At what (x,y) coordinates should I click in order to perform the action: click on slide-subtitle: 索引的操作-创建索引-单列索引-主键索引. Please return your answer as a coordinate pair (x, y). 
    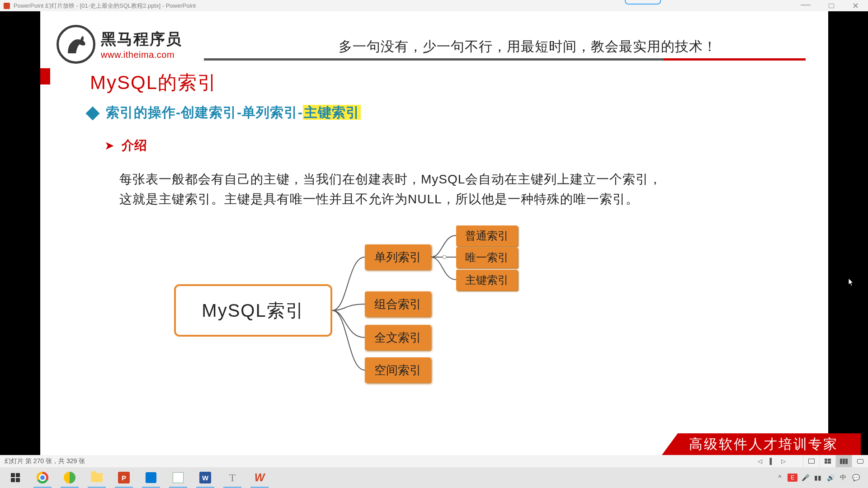
    Looking at the image, I should click on (233, 113).